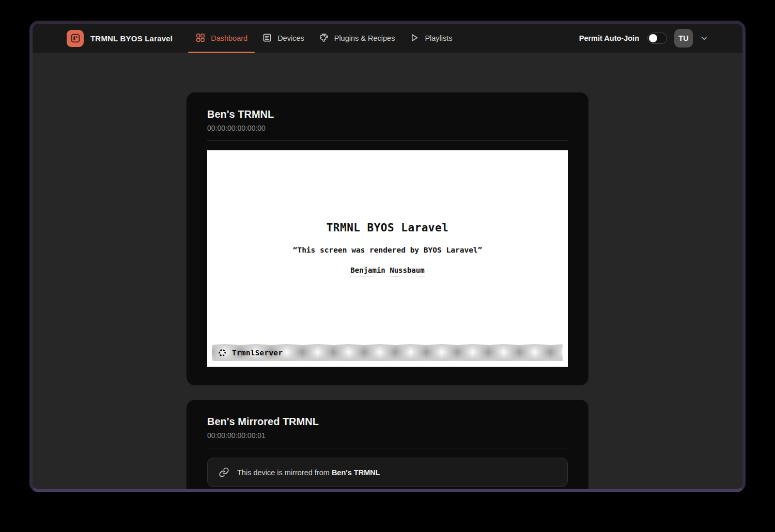 This screenshot has width=775, height=532. I want to click on tab-plugins-recipes-label: Plugins & Recipes, so click(365, 38).